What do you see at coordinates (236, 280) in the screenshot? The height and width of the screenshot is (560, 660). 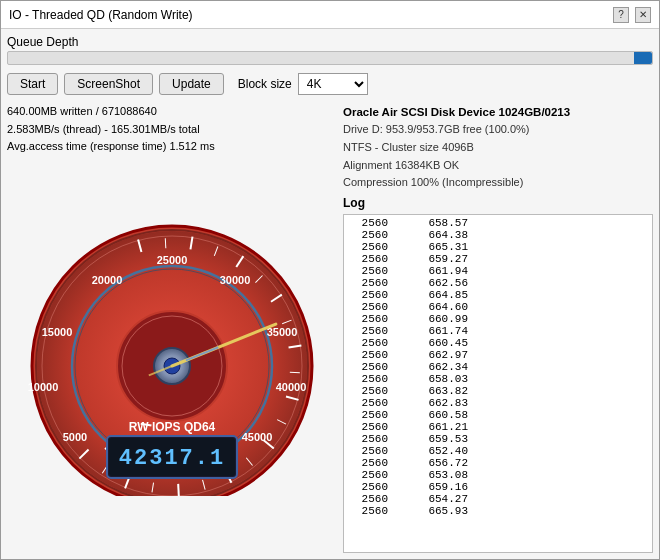 I see `svg-text: 30000` at bounding box center [236, 280].